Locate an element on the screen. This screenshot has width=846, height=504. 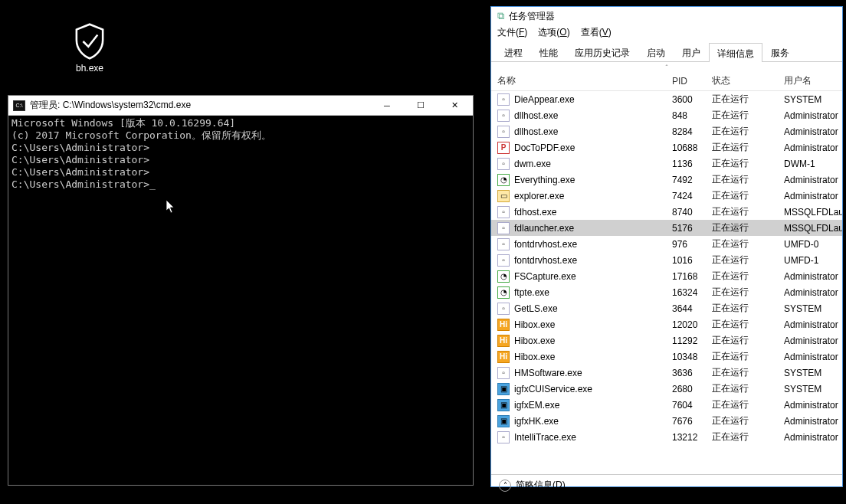
process-pid: 976 is located at coordinates (692, 244).